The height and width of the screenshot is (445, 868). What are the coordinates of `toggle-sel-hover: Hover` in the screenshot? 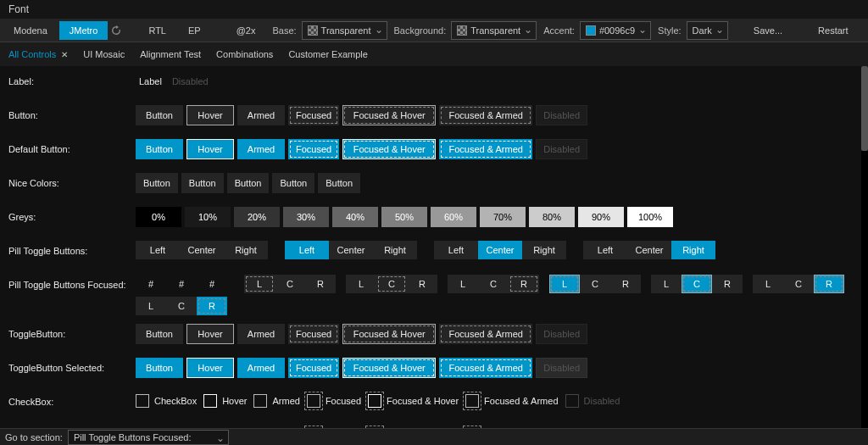 It's located at (210, 368).